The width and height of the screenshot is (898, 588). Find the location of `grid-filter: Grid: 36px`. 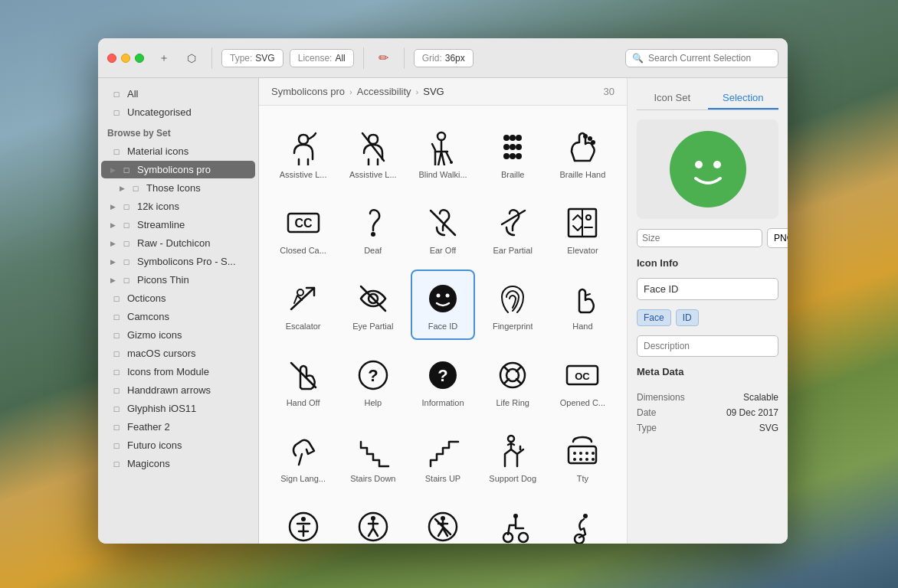

grid-filter: Grid: 36px is located at coordinates (444, 58).